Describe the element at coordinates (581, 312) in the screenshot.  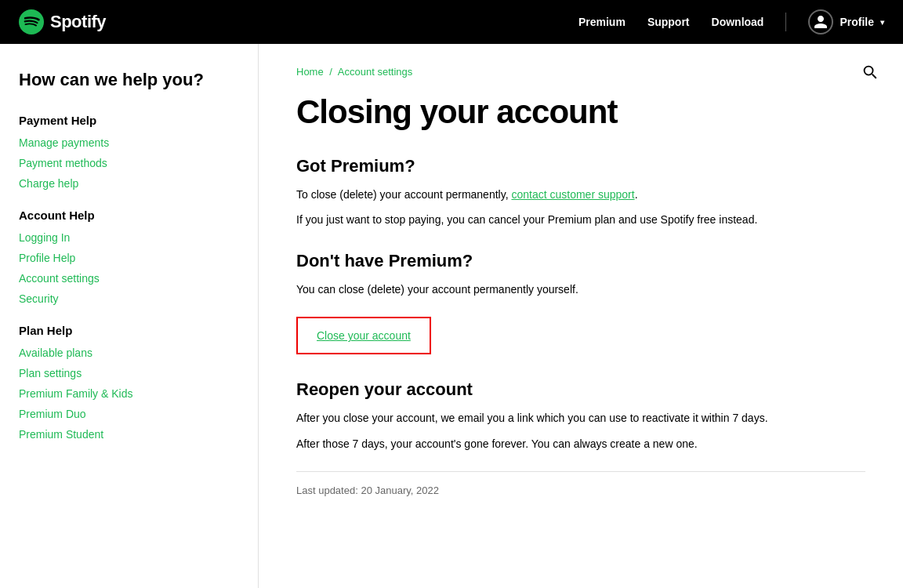
I see `section-no-premium: Don't have Premium? You can close (delet…` at that location.